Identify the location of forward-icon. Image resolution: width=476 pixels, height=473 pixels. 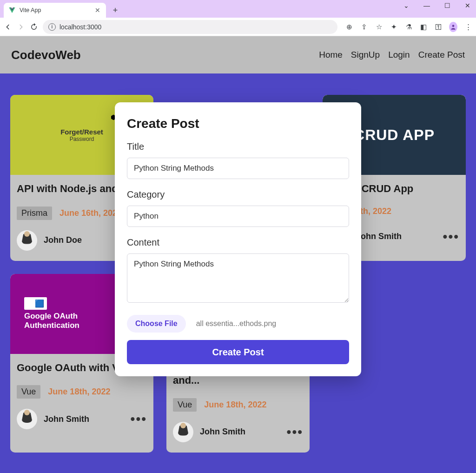
(21, 27).